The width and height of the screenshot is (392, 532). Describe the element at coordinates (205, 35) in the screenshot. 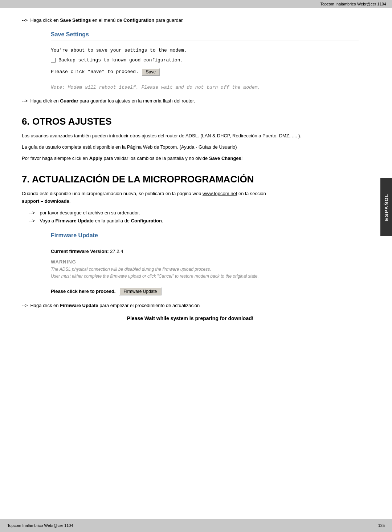

I see `save-settings-heading: Save Settings` at that location.